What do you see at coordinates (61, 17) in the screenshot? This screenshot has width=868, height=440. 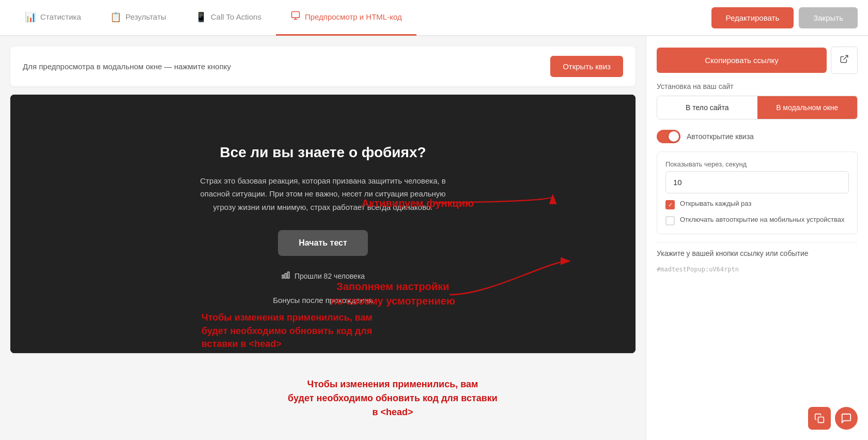 I see `tab-statistics-label: Статистика` at bounding box center [61, 17].